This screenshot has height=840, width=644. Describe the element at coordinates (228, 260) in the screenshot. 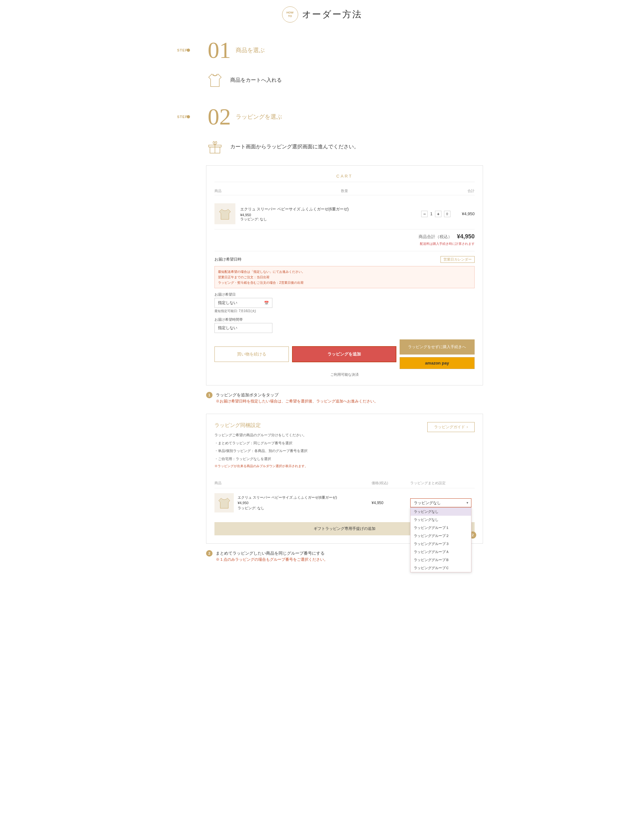

I see `delivery-label: お届け希望日時` at that location.